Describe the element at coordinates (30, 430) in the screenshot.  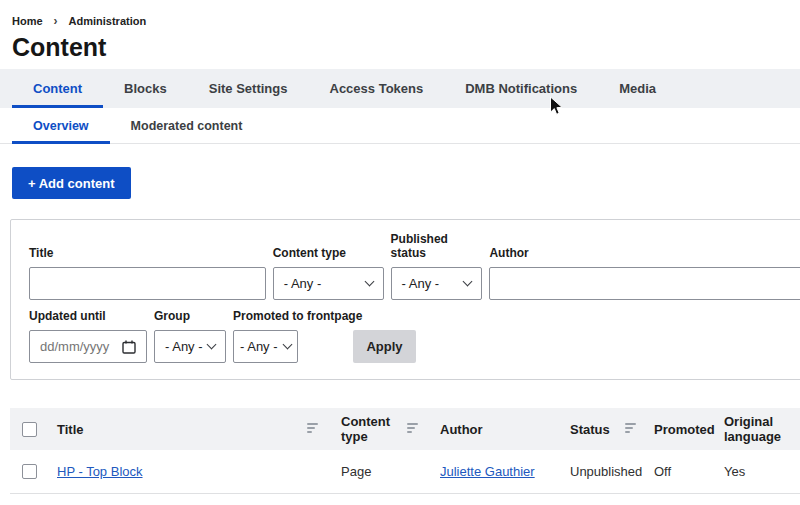
I see `select-all-checkbox` at that location.